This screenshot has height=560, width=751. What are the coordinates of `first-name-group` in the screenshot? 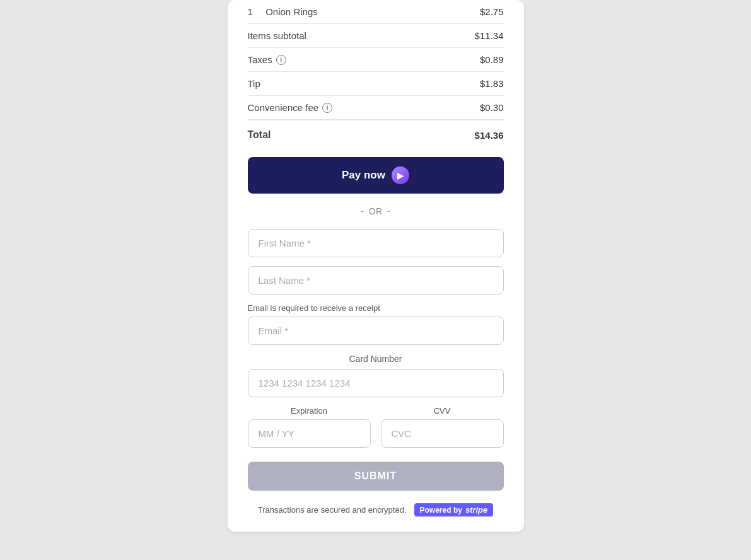 It's located at (376, 243).